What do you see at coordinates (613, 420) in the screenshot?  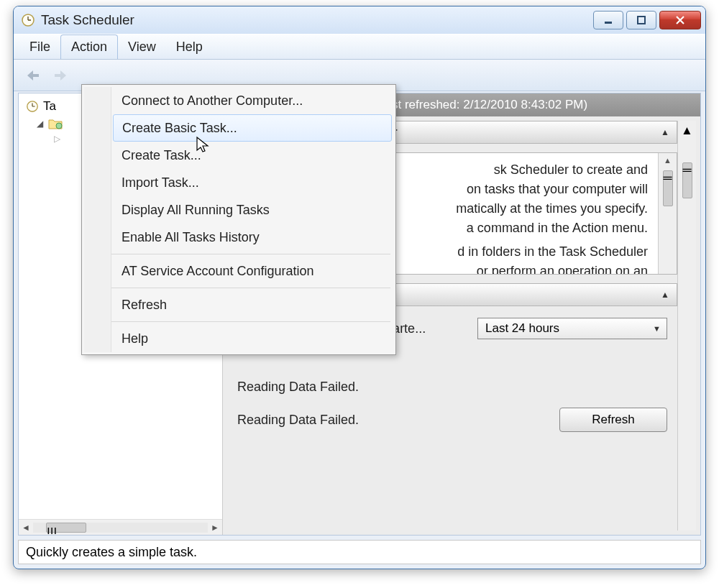 I see `refresh-button: Refresh` at bounding box center [613, 420].